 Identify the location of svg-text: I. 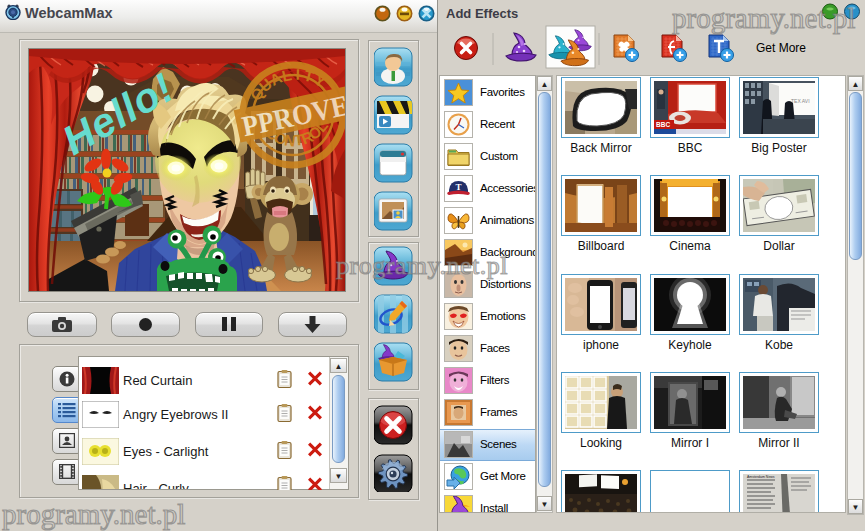
(298, 74).